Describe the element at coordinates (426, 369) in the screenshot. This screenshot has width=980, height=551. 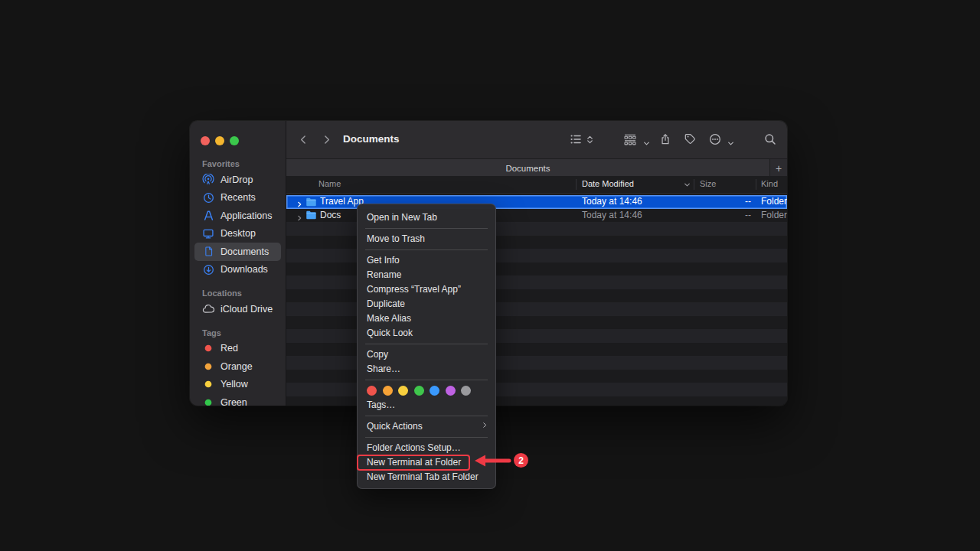
I see `menu-item-share: Share…` at that location.